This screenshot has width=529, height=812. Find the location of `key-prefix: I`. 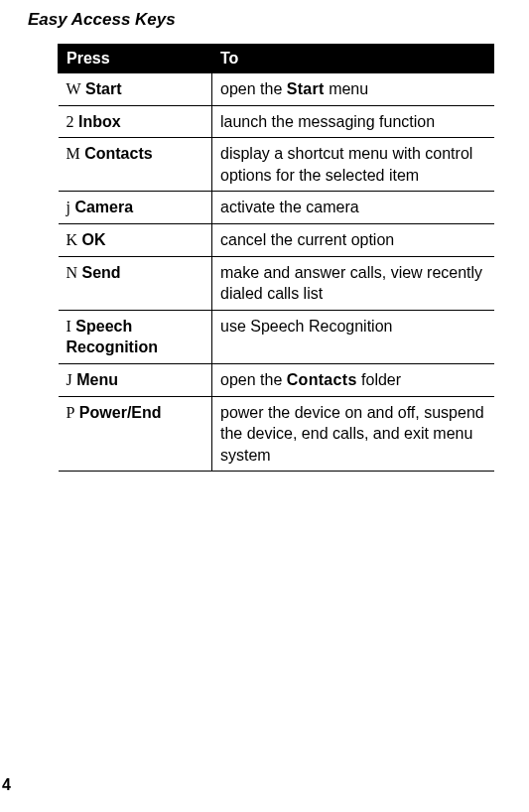

key-prefix: I is located at coordinates (69, 326).